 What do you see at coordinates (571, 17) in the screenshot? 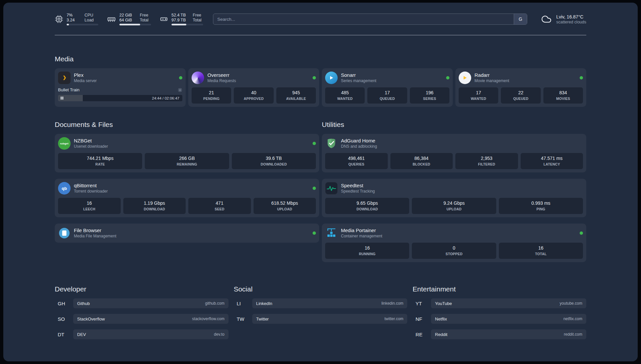
I see `weather-location: Lviv, 16.87°C` at bounding box center [571, 17].